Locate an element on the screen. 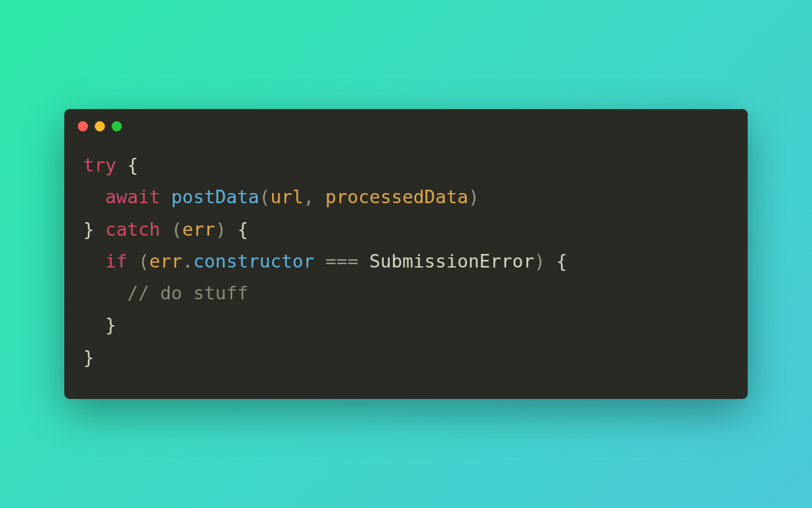  minimize-icon is located at coordinates (100, 126).